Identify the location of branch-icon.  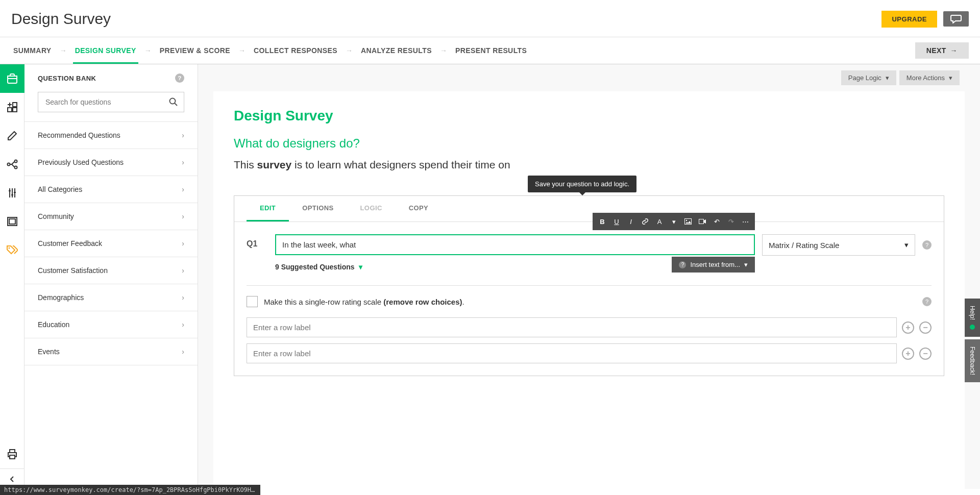
(12, 164).